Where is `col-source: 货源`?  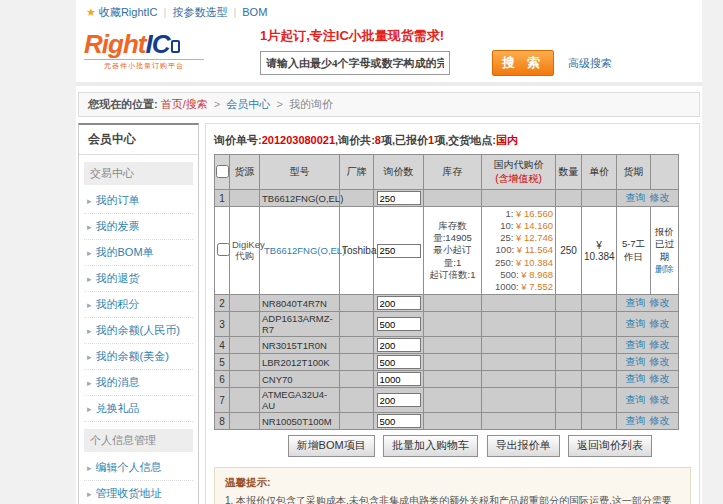 col-source: 货源 is located at coordinates (245, 172).